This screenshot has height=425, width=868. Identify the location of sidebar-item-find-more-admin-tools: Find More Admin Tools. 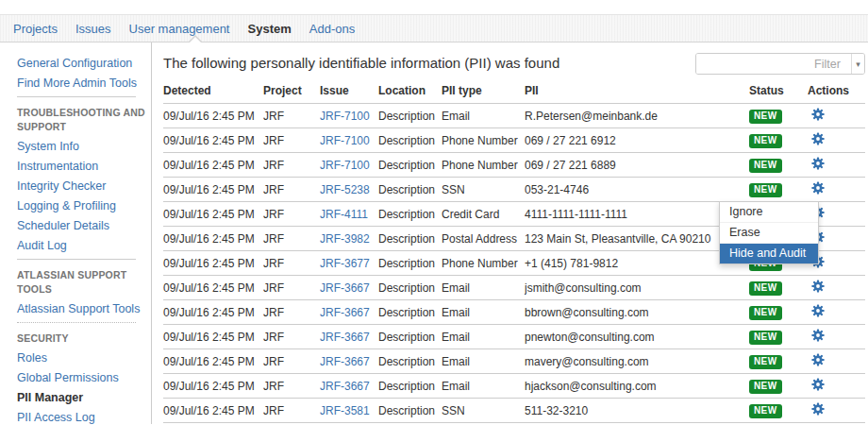
(77, 83).